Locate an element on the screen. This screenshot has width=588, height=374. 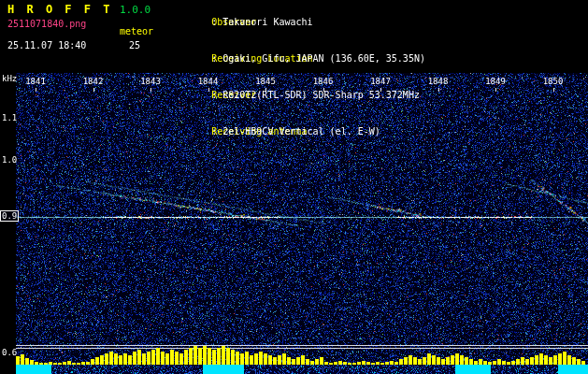
y-axis-tick-0.6: 0.6 is located at coordinates (9, 352).